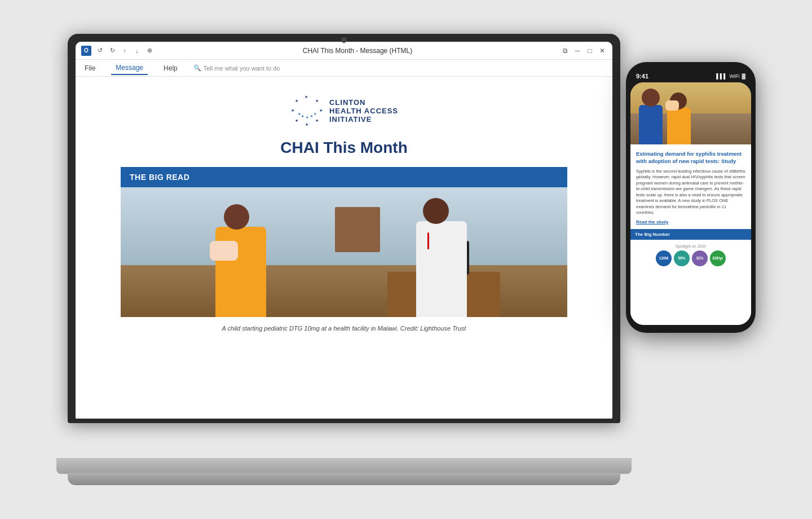  Describe the element at coordinates (125, 51) in the screenshot. I see `titlebar-nav: ↺ ↻ ↑ ↓ ⊕` at that location.